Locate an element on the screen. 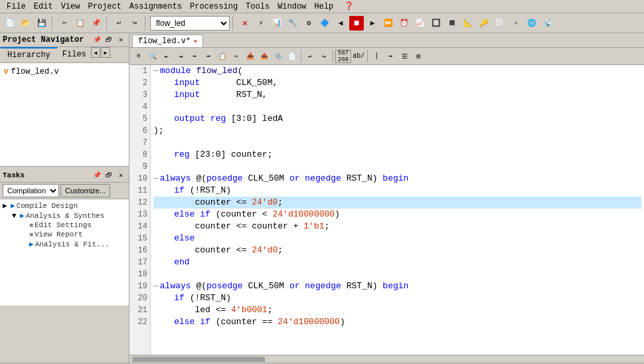 This screenshot has height=364, width=644. task-item-edit-settings: ■ Edit Settings is located at coordinates (74, 225).